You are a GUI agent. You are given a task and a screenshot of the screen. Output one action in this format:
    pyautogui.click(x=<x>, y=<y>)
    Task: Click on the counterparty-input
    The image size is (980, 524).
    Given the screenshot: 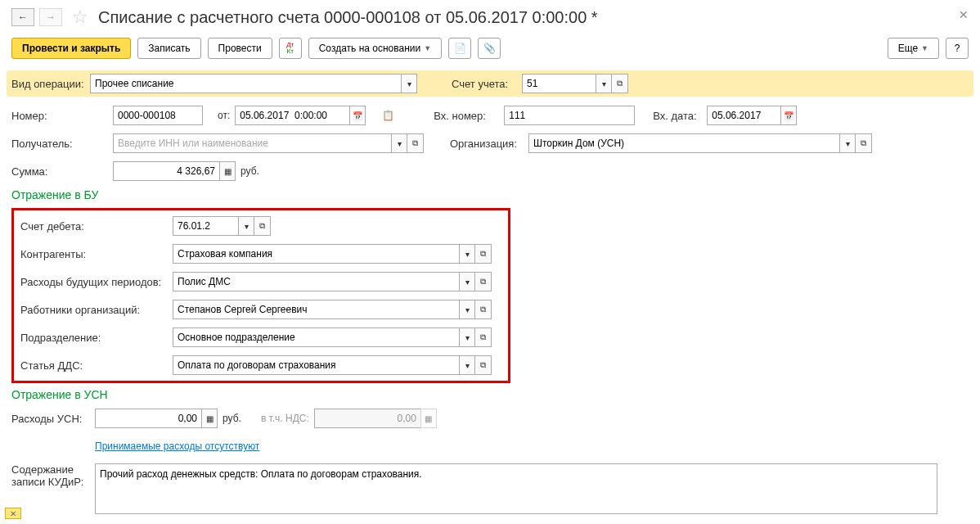 What is the action you would take?
    pyautogui.click(x=316, y=254)
    